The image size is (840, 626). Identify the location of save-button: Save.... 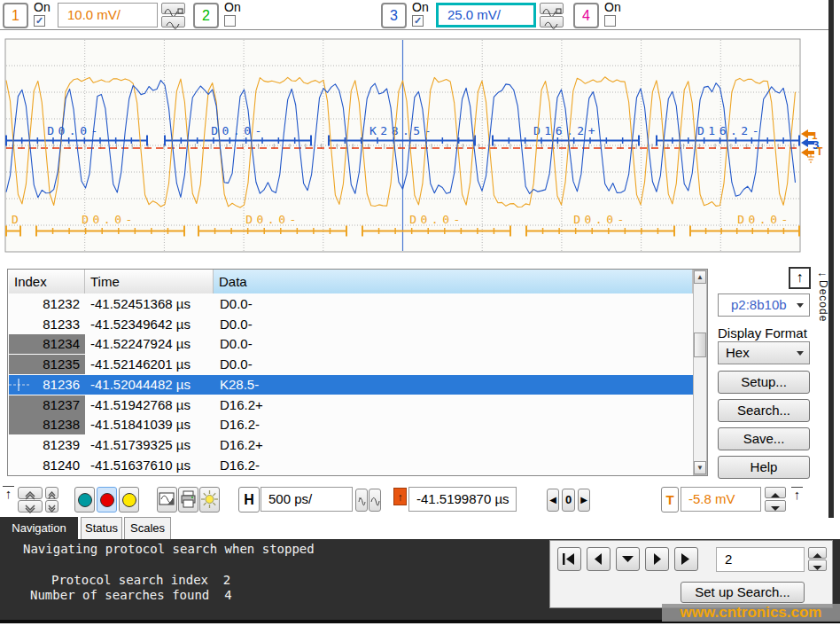
(764, 439).